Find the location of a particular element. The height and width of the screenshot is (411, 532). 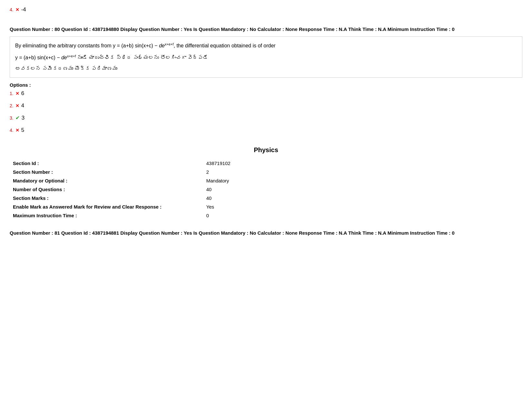

option-3-val: 3 is located at coordinates (23, 118).